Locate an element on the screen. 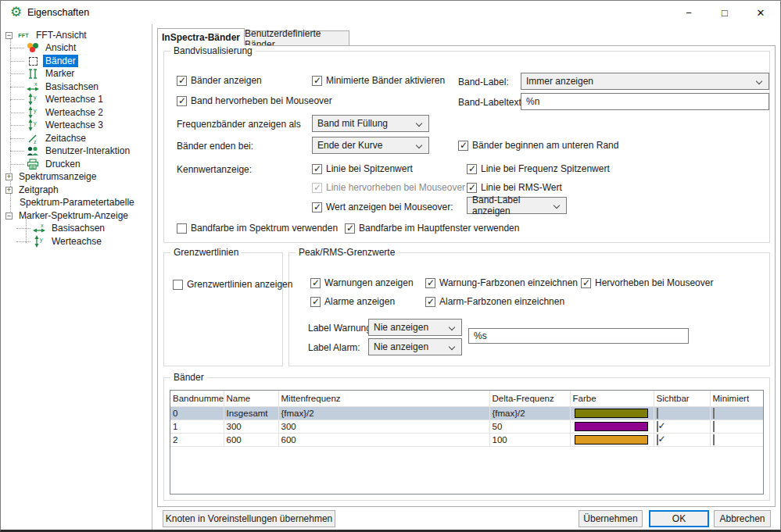 This screenshot has width=781, height=532. checkbox-label: Wert anzeigen bei Mouseover: is located at coordinates (389, 207).